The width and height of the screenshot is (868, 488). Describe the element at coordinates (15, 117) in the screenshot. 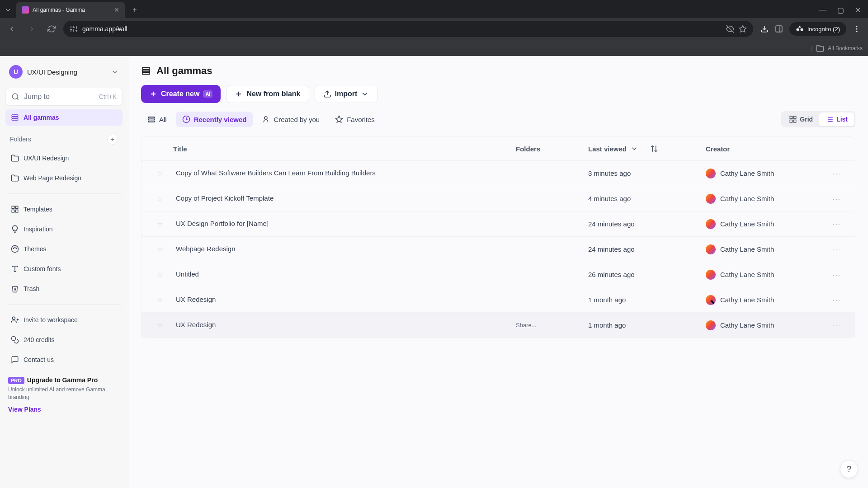

I see `stack-icon` at that location.